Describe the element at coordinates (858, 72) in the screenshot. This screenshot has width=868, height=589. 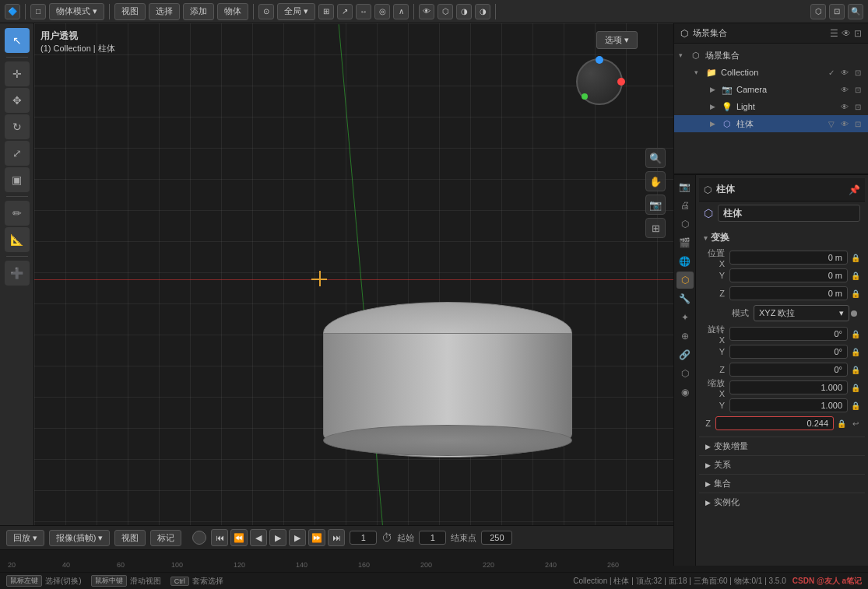
I see `collection-select-icon: ⊡` at that location.